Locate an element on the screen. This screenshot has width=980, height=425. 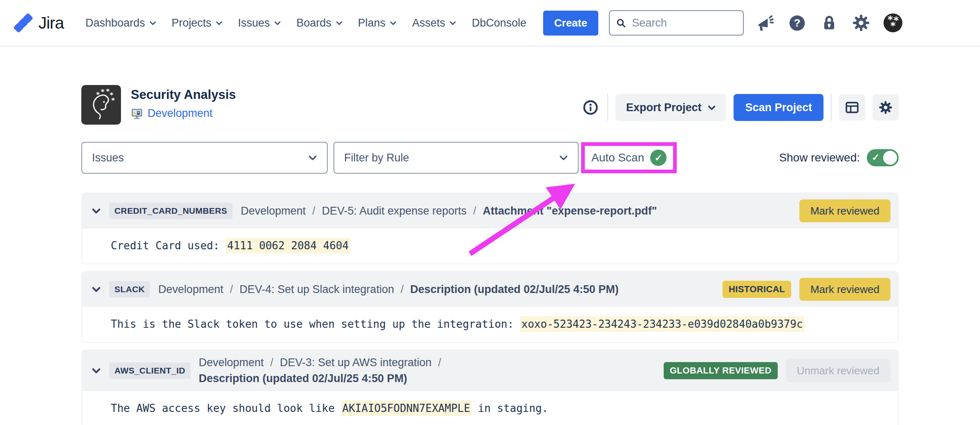
auto-scan-indicator: Auto Scan ✓ is located at coordinates (629, 158).